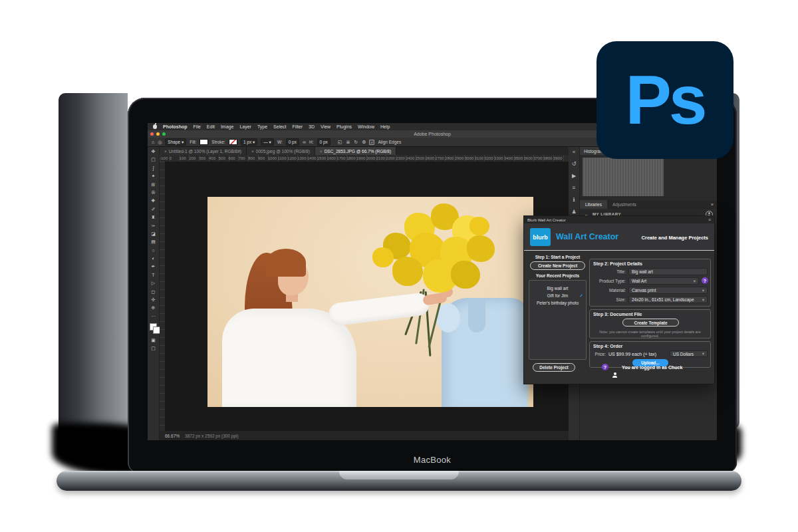 This screenshot has height=532, width=798. What do you see at coordinates (372, 142) in the screenshot?
I see `align-edges-checkbox: ✓` at bounding box center [372, 142].